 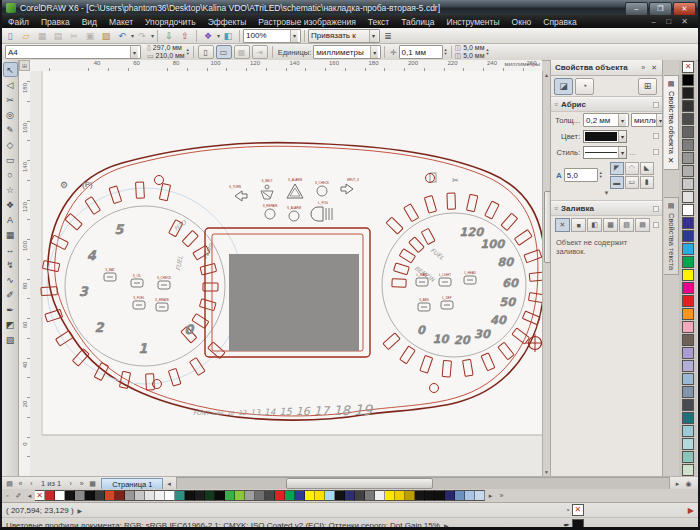 I want to click on dimension-tool: ↔, so click(x=10, y=250).